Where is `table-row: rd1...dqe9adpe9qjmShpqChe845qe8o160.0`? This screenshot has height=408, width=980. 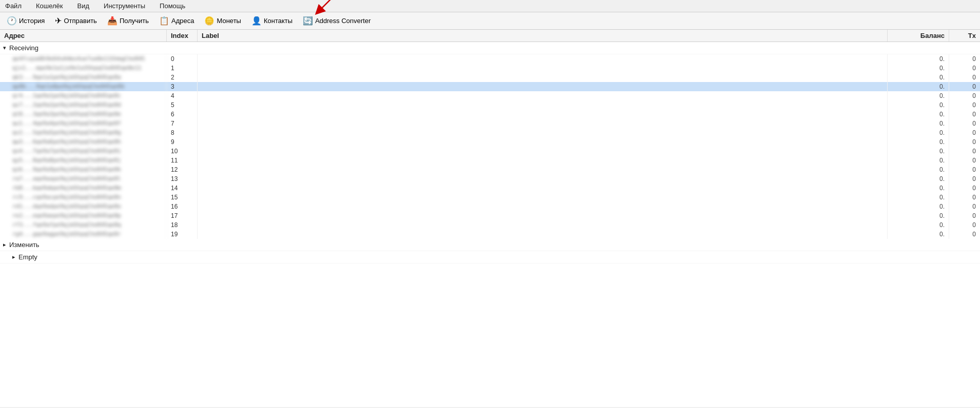
table-row: rd1...dqe9adpe9qjmShpqChe845qe8o160.0 is located at coordinates (490, 207).